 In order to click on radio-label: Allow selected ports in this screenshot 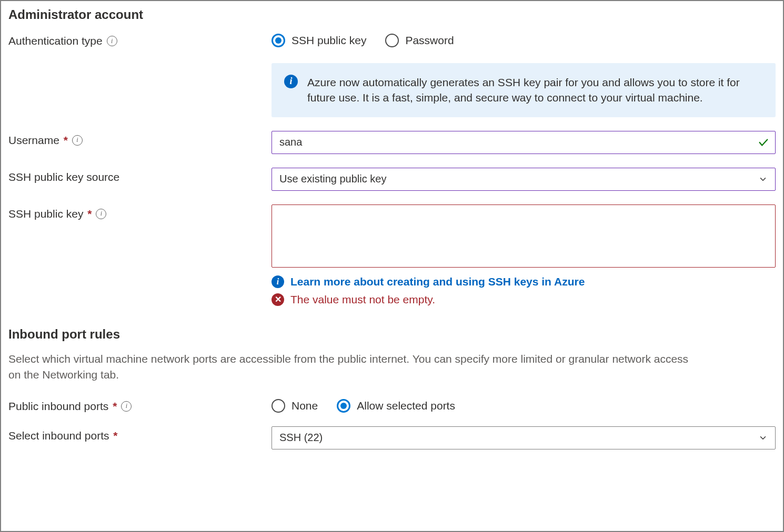, I will do `click(406, 406)`.